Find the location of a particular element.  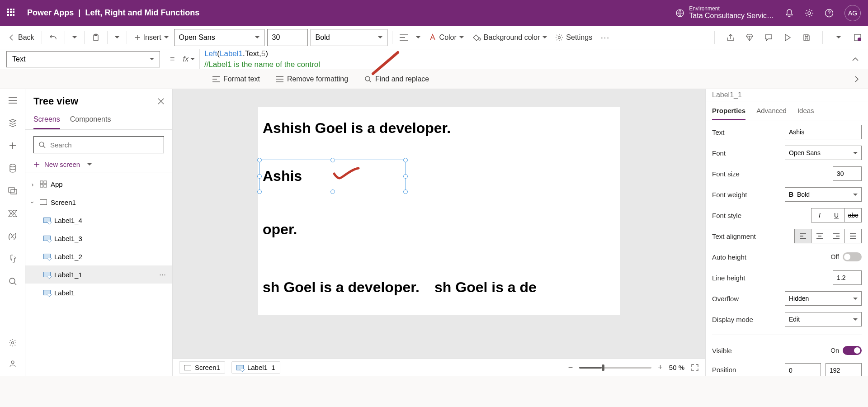

label-icon is located at coordinates (47, 238).